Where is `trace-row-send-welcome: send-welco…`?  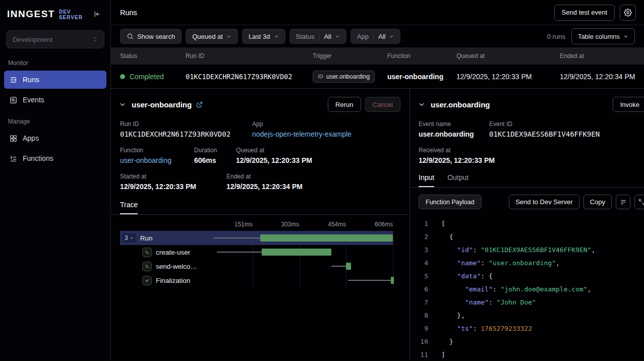
trace-row-send-welcome: send-welco… is located at coordinates (256, 266).